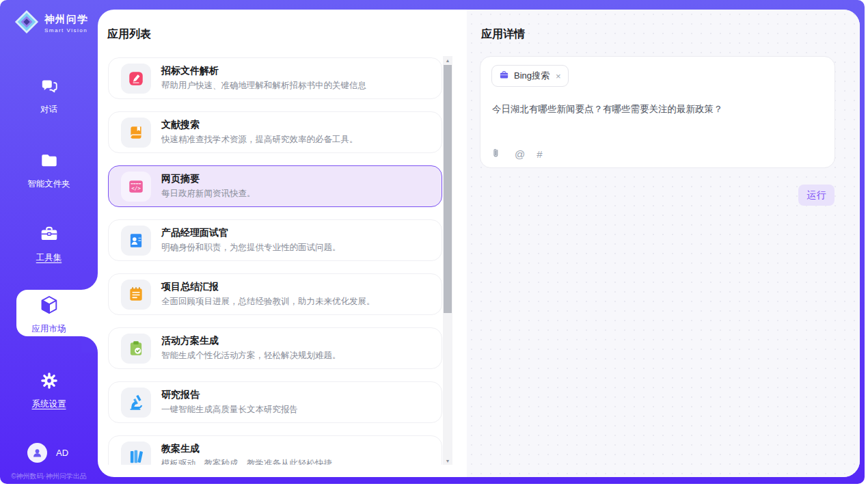 This screenshot has width=868, height=488. What do you see at coordinates (49, 109) in the screenshot?
I see `sidebar-label-chat: 对话` at bounding box center [49, 109].